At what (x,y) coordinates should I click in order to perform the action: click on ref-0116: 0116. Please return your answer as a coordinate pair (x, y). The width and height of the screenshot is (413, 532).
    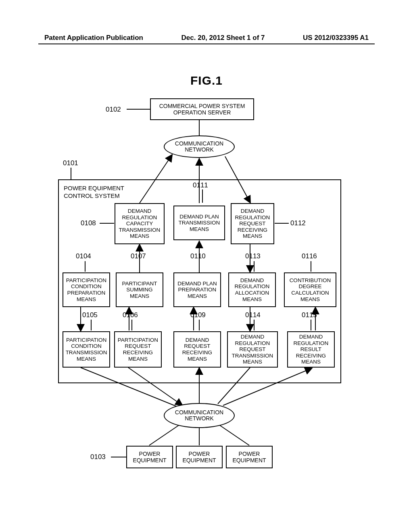
    Looking at the image, I should click on (309, 256).